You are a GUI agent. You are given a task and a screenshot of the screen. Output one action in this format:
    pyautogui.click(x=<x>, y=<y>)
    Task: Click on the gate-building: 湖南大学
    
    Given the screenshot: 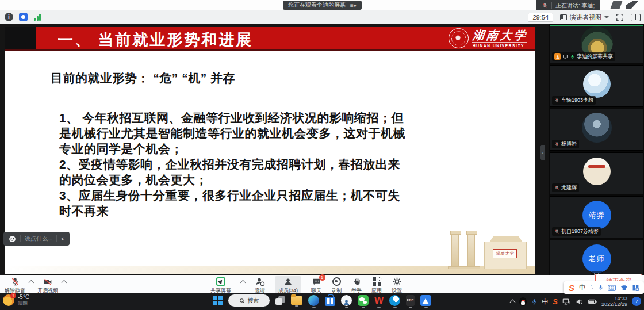 What is the action you would take?
    pyautogui.click(x=505, y=255)
    